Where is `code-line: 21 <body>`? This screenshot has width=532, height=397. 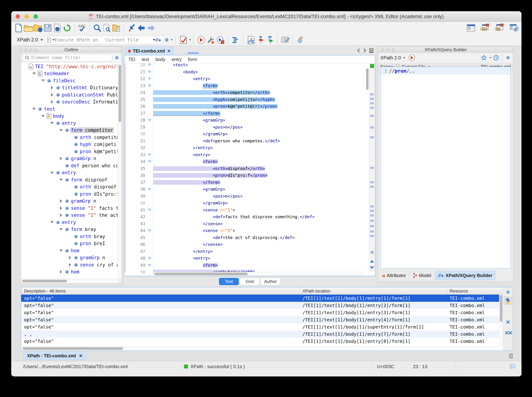 code-line: 21 <body> is located at coordinates (245, 72).